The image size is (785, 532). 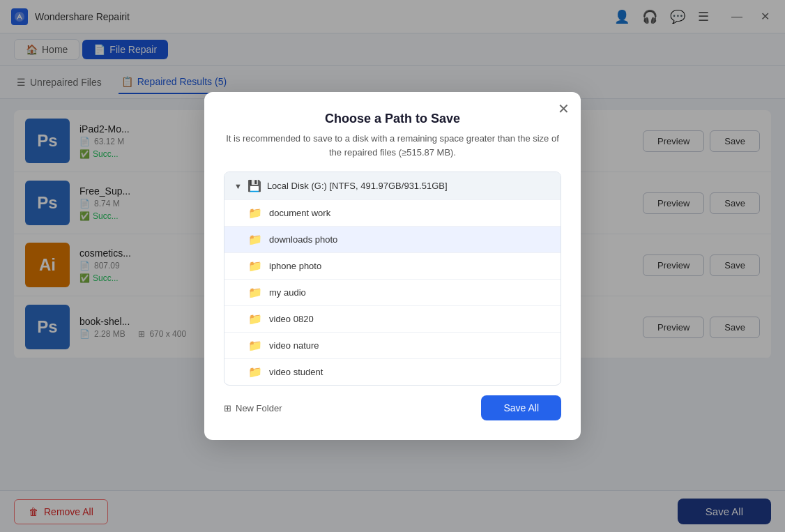 What do you see at coordinates (392, 119) in the screenshot?
I see `modal-title: Choose a Path to Save` at bounding box center [392, 119].